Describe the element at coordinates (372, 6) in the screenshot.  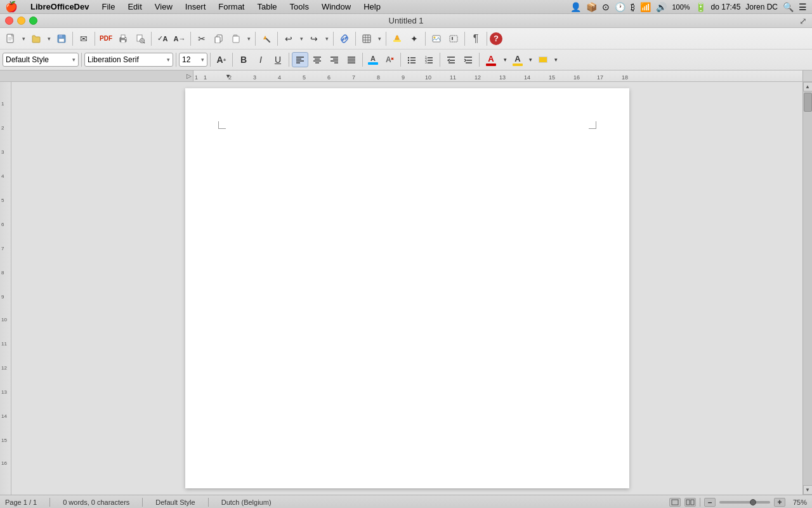
I see `menu-help: Help` at that location.